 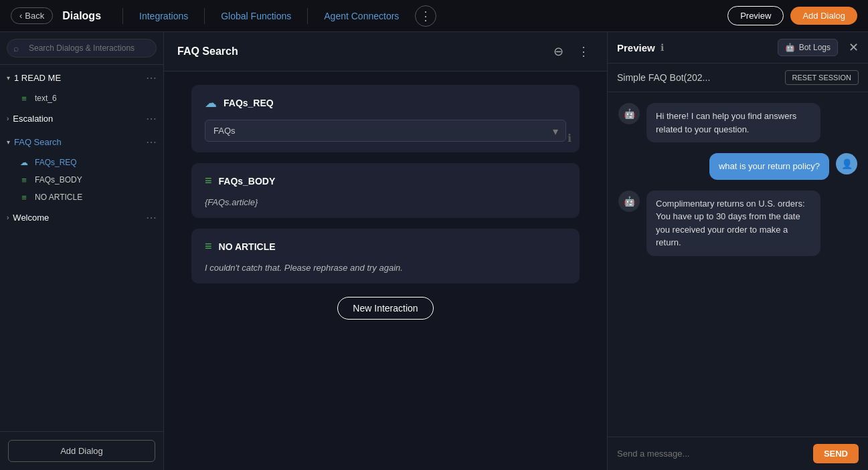 What do you see at coordinates (32, 16) in the screenshot?
I see `back-button: ‹ Back` at bounding box center [32, 16].